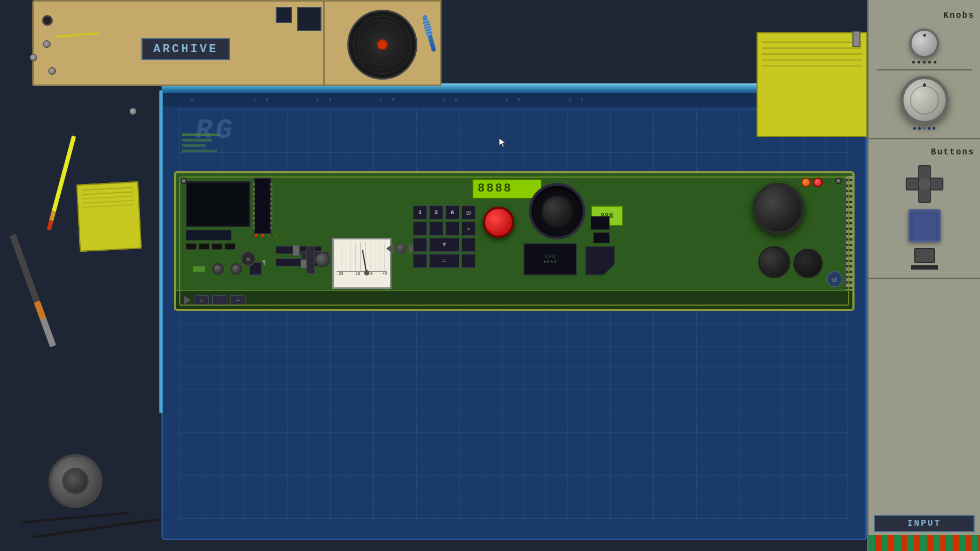 The width and height of the screenshot is (980, 551). Describe the element at coordinates (309, 19) in the screenshot. I see `archive-chip` at that location.